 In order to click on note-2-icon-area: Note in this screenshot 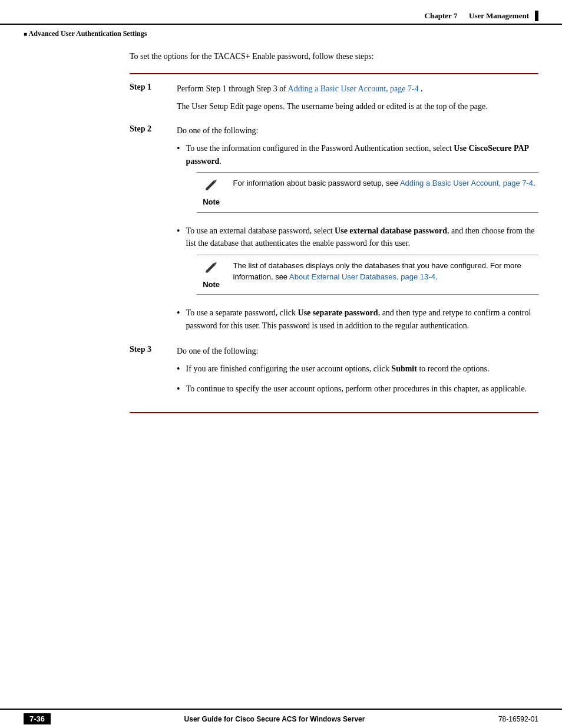, I will do `click(211, 275)`.